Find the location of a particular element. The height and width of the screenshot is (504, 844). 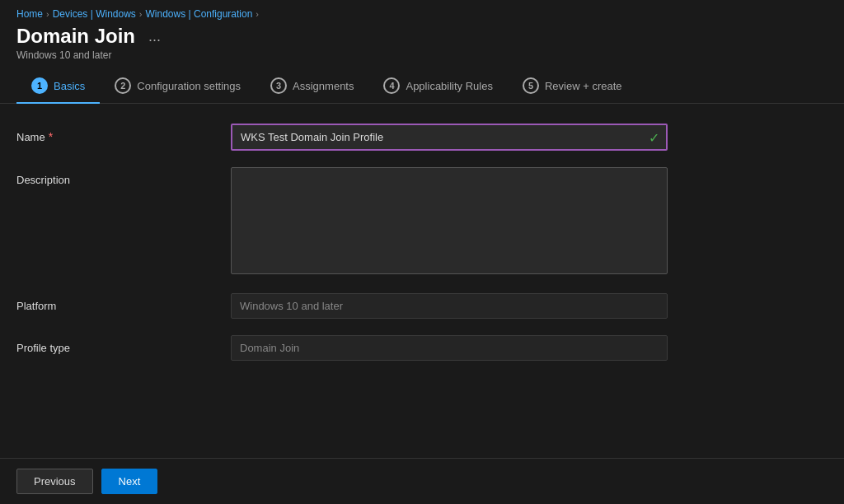

breadcrumb: Home › Devices | Windows › Windows | Con… is located at coordinates (422, 12).